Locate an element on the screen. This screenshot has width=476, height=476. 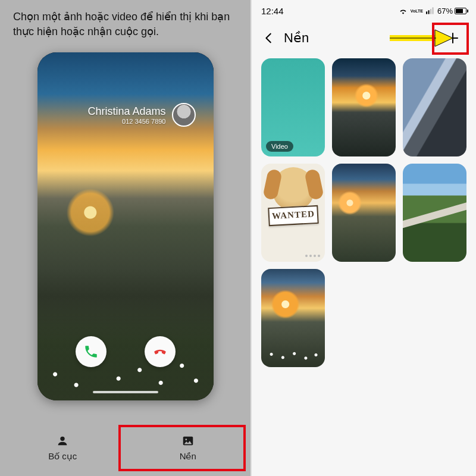
video-badge: Video is located at coordinates (280, 146).